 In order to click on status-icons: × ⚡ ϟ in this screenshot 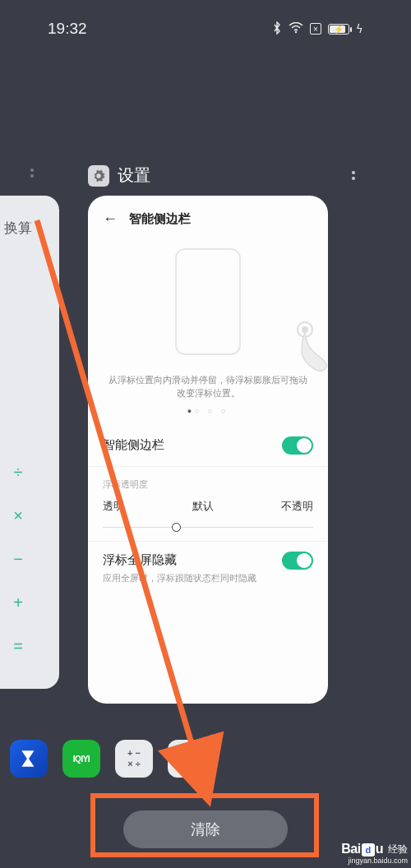, I will do `click(317, 30)`.